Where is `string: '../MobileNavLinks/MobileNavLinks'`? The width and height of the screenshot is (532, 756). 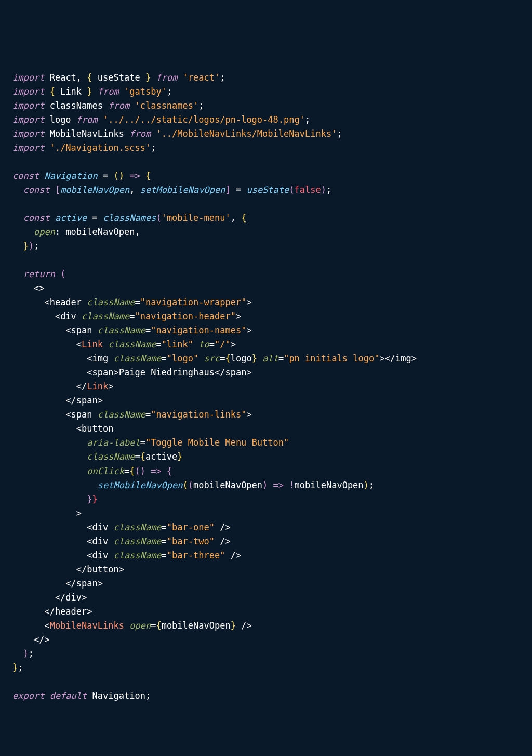 string: '../MobileNavLinks/MobileNavLinks' is located at coordinates (246, 134).